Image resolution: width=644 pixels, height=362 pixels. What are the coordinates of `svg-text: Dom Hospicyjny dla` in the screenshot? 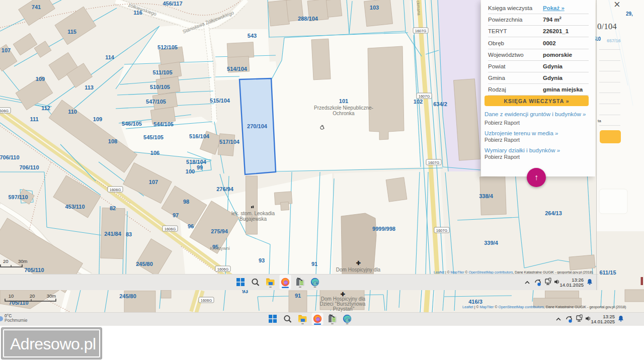 It's located at (358, 269).